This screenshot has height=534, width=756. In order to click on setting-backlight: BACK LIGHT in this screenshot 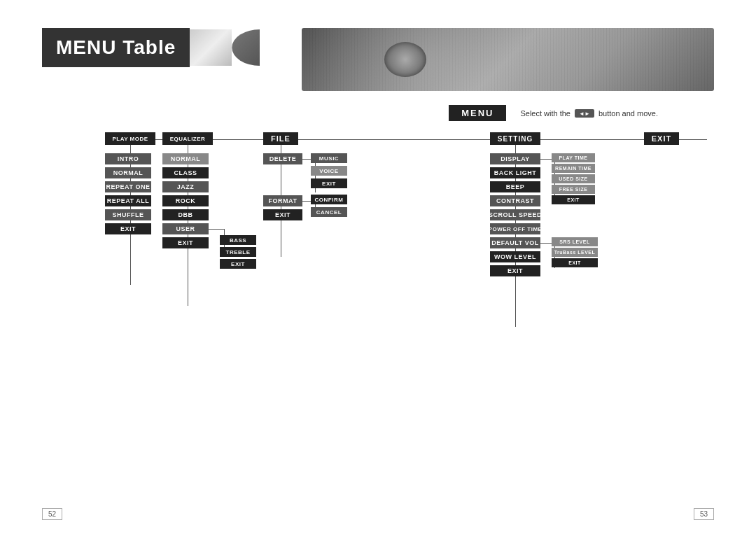, I will do `click(515, 173)`.